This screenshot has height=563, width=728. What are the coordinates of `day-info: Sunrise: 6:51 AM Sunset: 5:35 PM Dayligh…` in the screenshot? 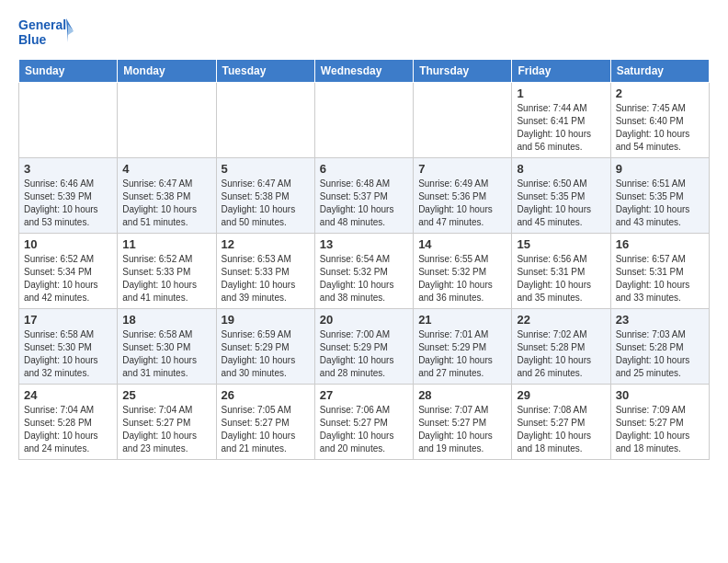 It's located at (660, 203).